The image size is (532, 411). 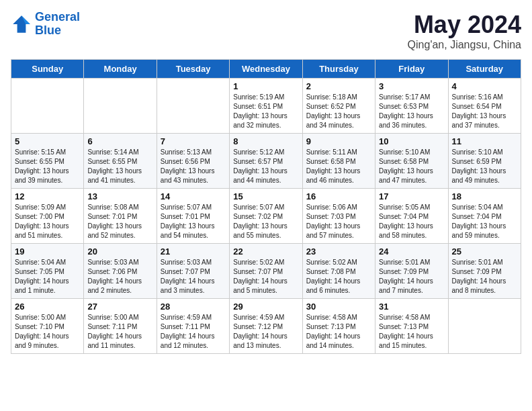 I want to click on day-number: 2, so click(x=339, y=86).